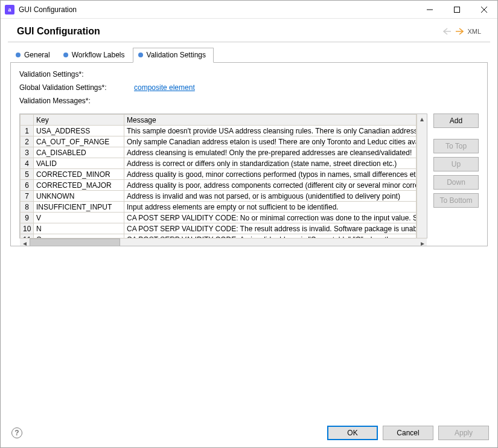 The width and height of the screenshot is (498, 448). I want to click on cell-message: Address is invalid and was not parsed, o…, so click(270, 196).